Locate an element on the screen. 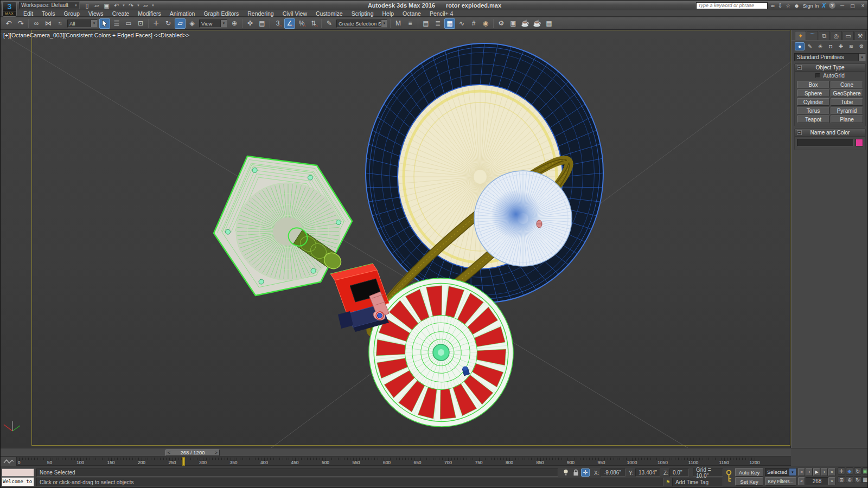 The width and height of the screenshot is (868, 488). sign-in-button: Sign In is located at coordinates (811, 5).